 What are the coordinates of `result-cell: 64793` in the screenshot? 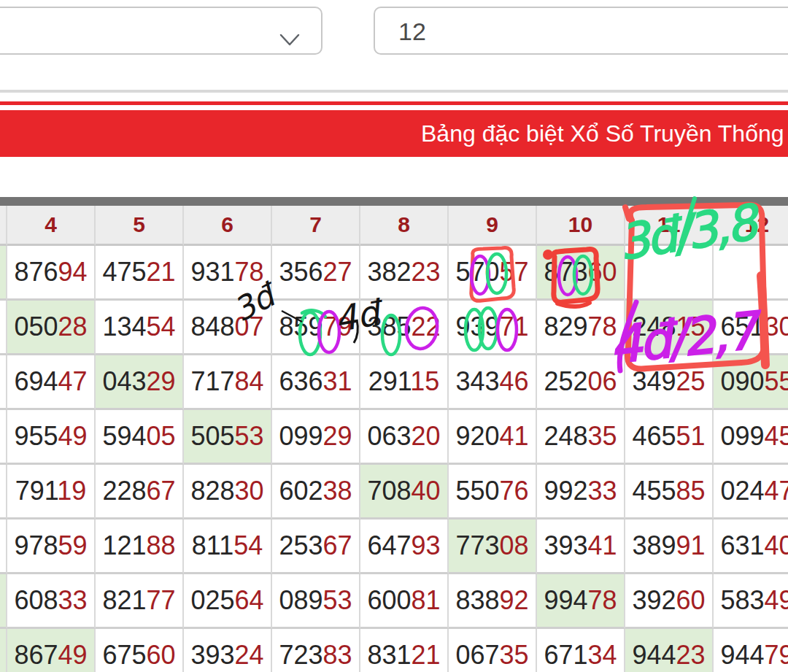 It's located at (404, 547).